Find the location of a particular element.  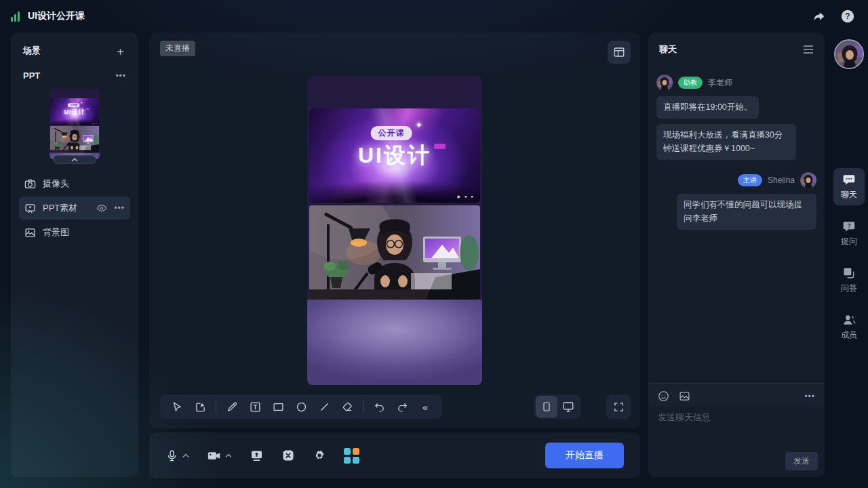

eraser-tool is located at coordinates (347, 407).